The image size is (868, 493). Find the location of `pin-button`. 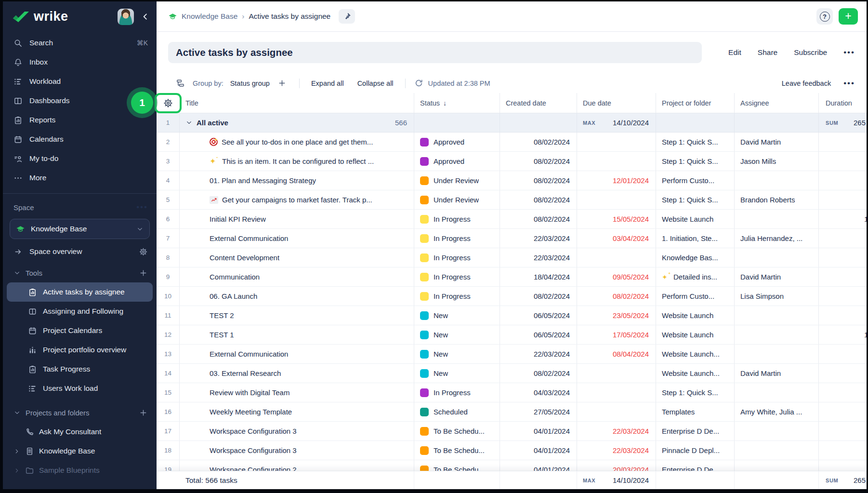

pin-button is located at coordinates (347, 16).